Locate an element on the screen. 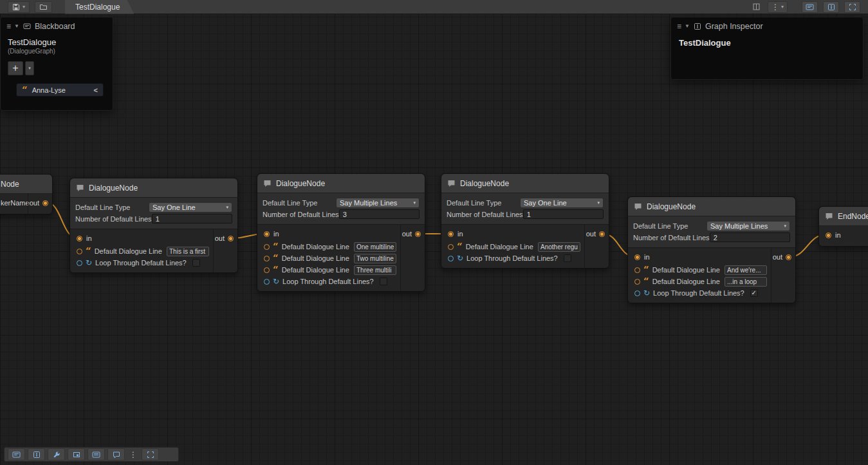 Image resolution: width=868 pixels, height=465 pixels. collapse-chevron-icon: < is located at coordinates (96, 90).